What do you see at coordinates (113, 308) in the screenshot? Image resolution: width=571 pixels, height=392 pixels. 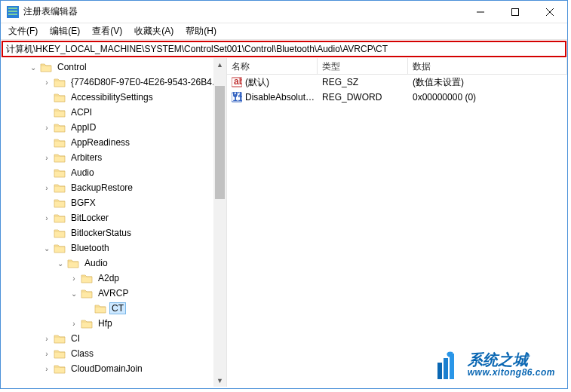 I see `tree-item: CT` at bounding box center [113, 308].